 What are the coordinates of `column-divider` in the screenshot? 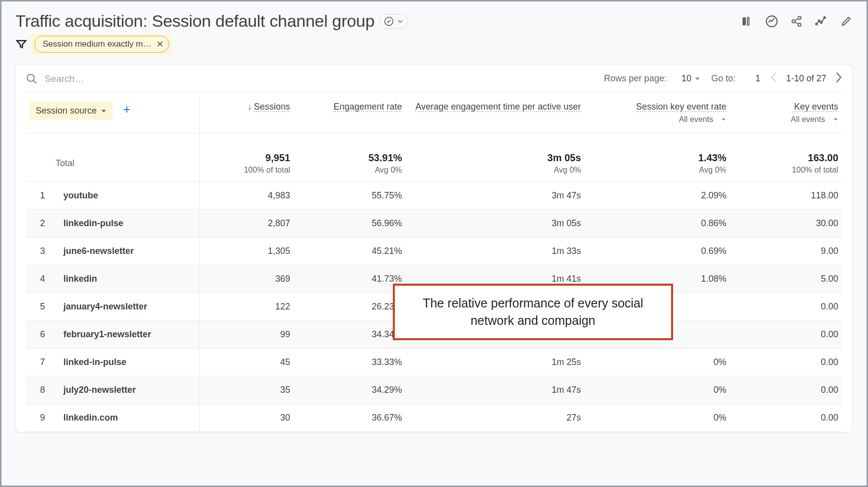 It's located at (199, 262).